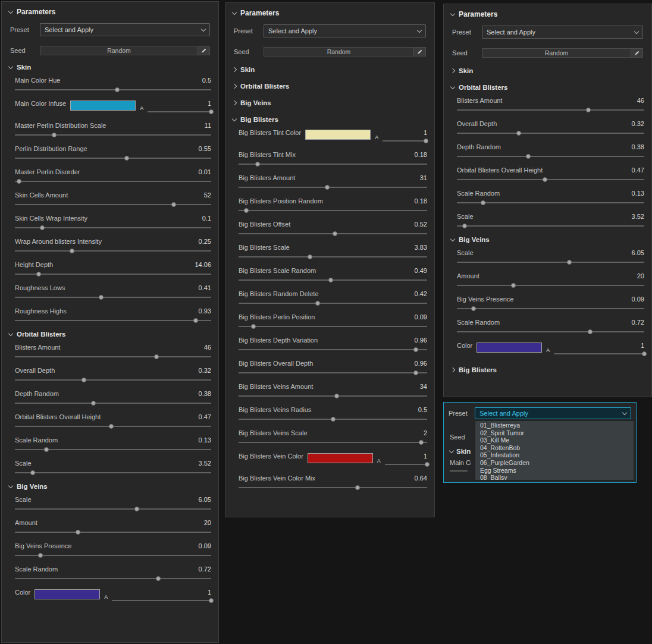  What do you see at coordinates (554, 448) in the screenshot?
I see `preset-option: 04_RottenBob` at bounding box center [554, 448].